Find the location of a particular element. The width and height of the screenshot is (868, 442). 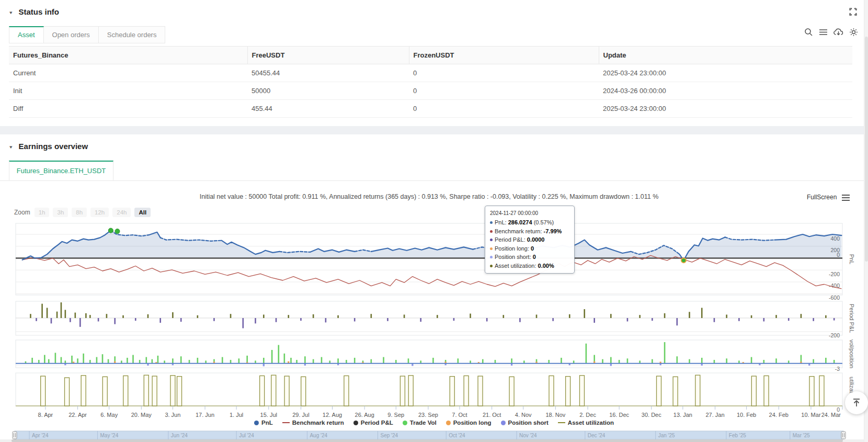

zoom-button-12h: 12h is located at coordinates (99, 212).